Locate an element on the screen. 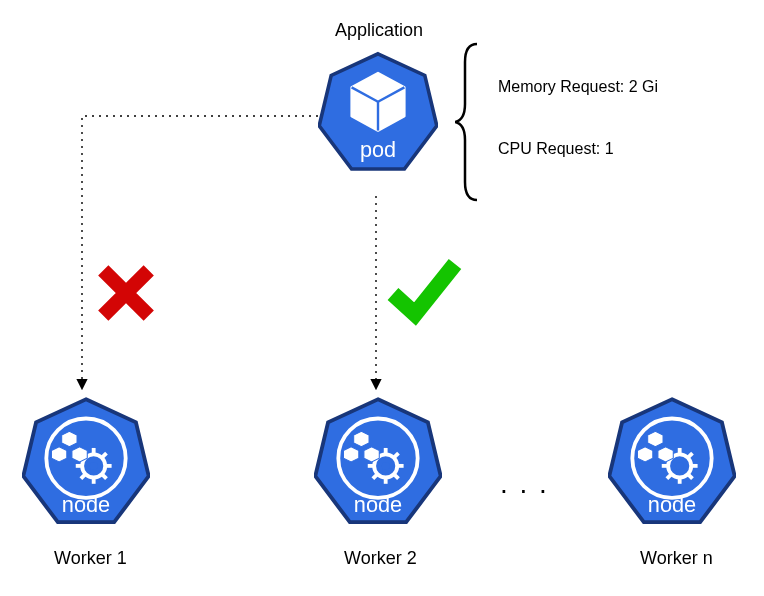 Image resolution: width=764 pixels, height=596 pixels. worker-caption-2: Worker 2 is located at coordinates (380, 558).